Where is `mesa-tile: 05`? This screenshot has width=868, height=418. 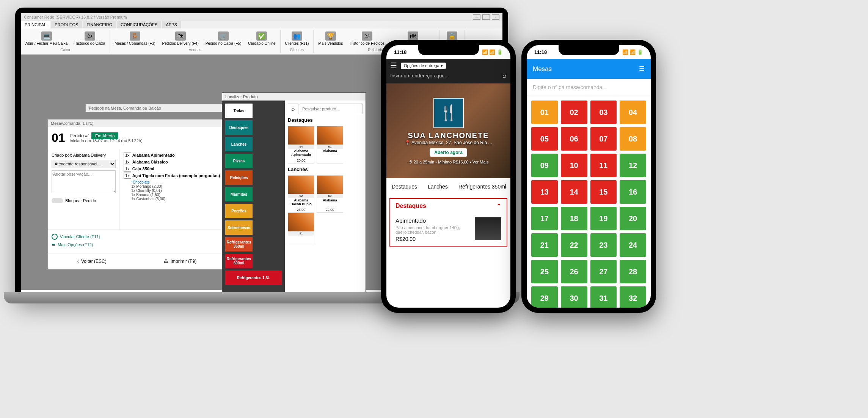 mesa-tile: 05 is located at coordinates (545, 139).